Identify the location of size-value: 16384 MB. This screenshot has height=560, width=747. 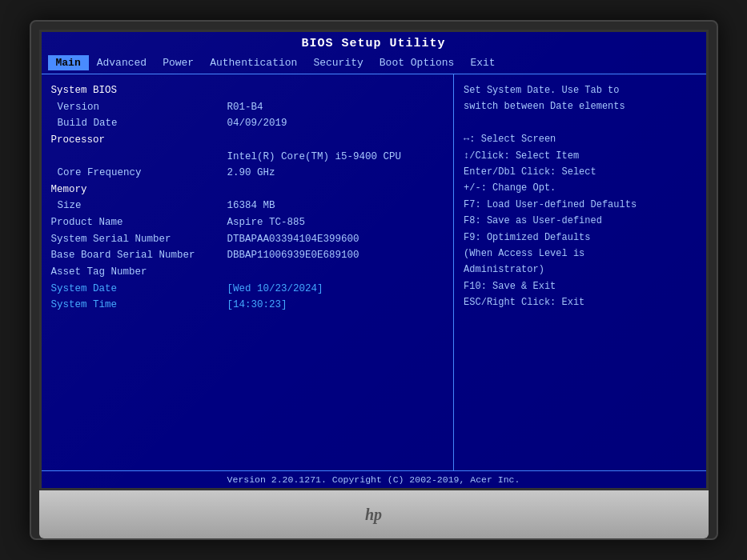
(251, 206).